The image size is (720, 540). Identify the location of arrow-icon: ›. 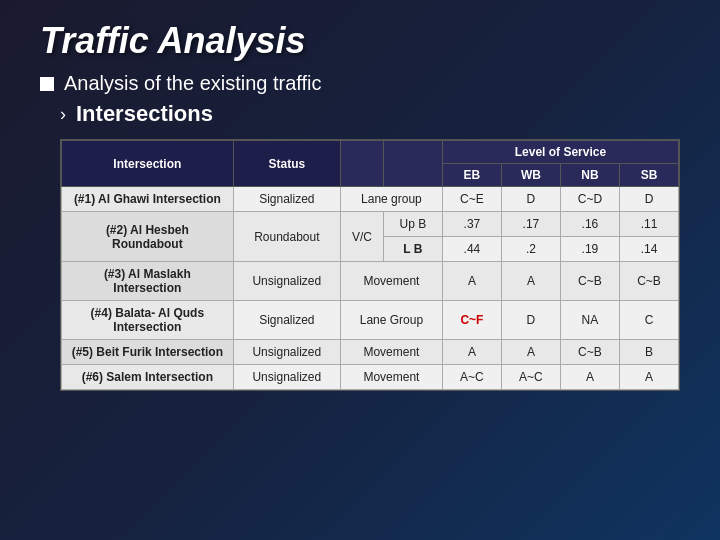
(63, 114).